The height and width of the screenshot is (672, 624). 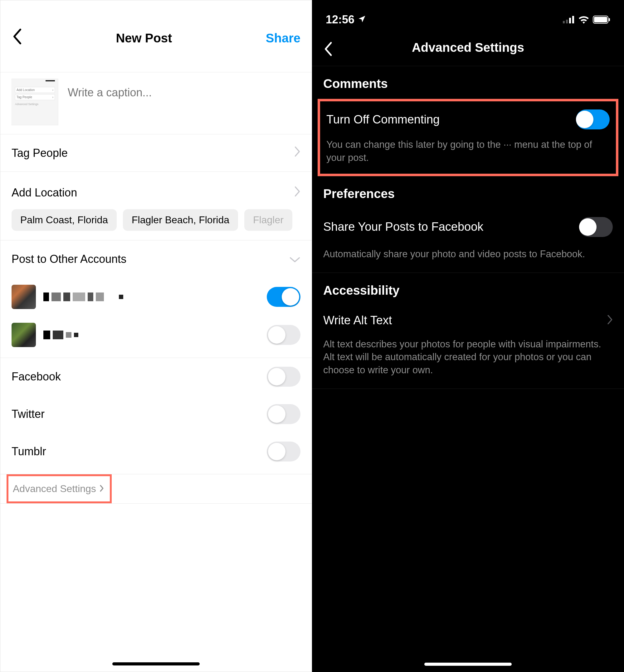 What do you see at coordinates (156, 190) in the screenshot?
I see `add-location-row: Add Location` at bounding box center [156, 190].